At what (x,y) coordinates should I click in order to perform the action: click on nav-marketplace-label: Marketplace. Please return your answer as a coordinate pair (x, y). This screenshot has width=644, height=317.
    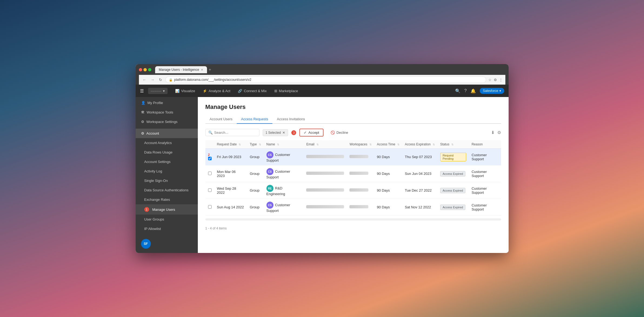
    Looking at the image, I should click on (289, 91).